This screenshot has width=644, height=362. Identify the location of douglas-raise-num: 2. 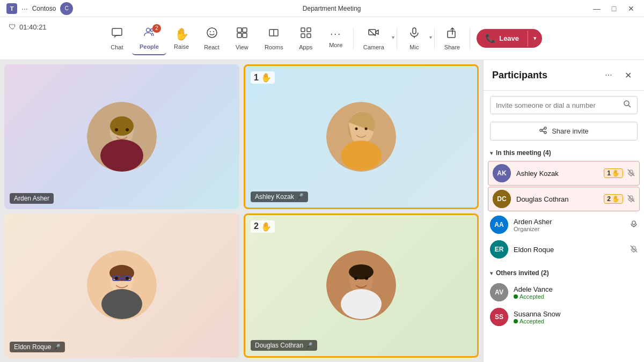
(257, 226).